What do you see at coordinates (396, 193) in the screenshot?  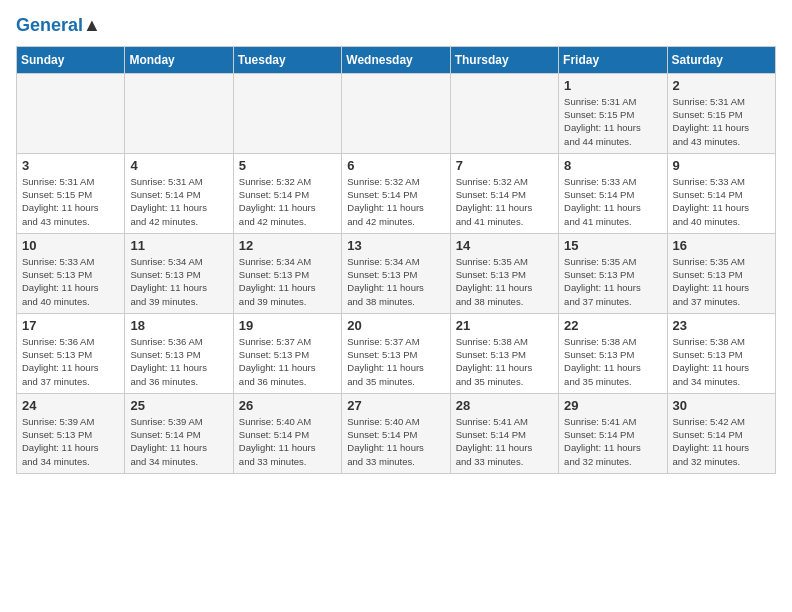 I see `calendar-cell: 6Sunrise: 5:32 AM Sunset: 5:14 PM Daylig…` at bounding box center [396, 193].